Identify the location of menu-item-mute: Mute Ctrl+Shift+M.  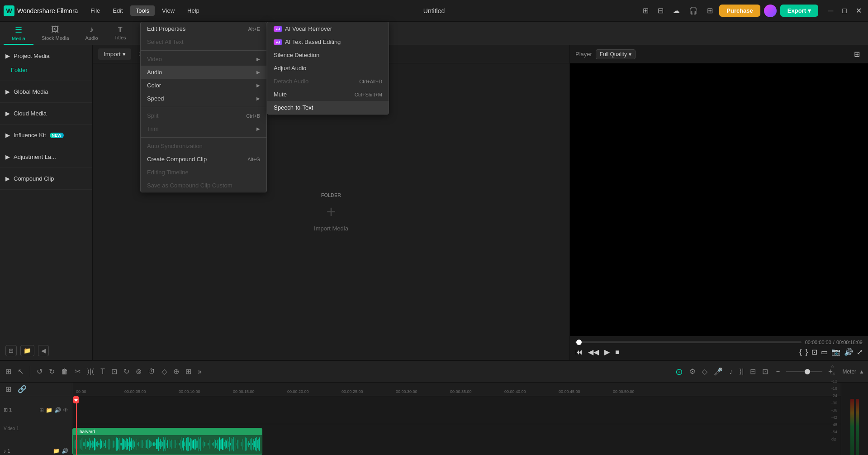
(328, 94).